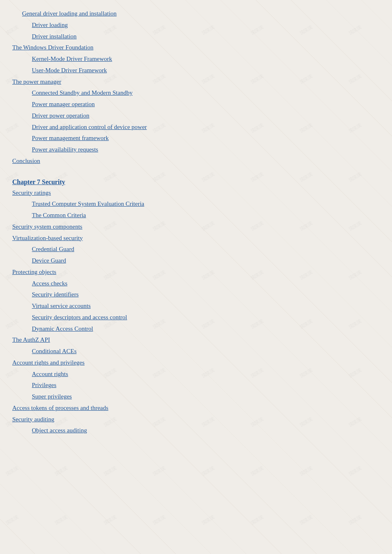  I want to click on list-item: Virtualization-based security, so click(196, 238).